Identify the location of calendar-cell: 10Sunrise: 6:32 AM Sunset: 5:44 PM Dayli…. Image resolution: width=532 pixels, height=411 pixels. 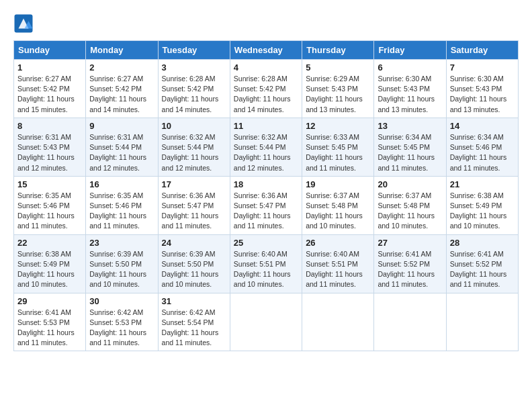
(193, 146).